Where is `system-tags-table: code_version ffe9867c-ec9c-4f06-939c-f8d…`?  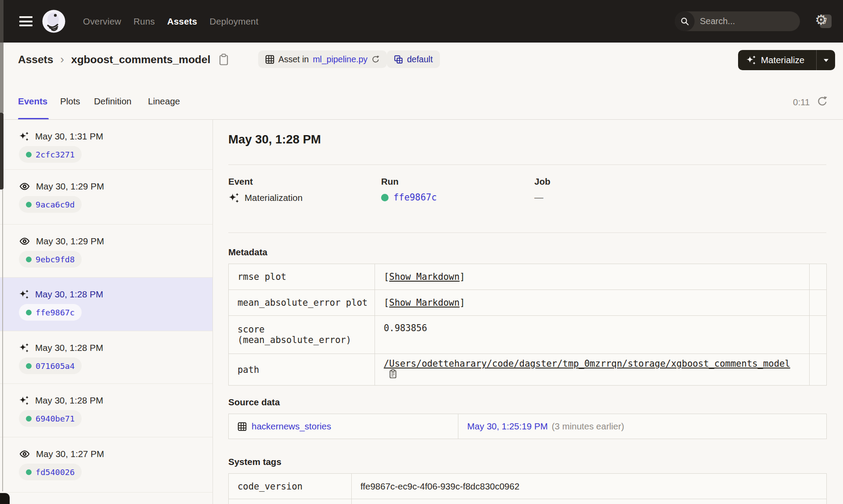 system-tags-table: code_version ffe9867c-ec9c-4f06-939c-f8d… is located at coordinates (528, 489).